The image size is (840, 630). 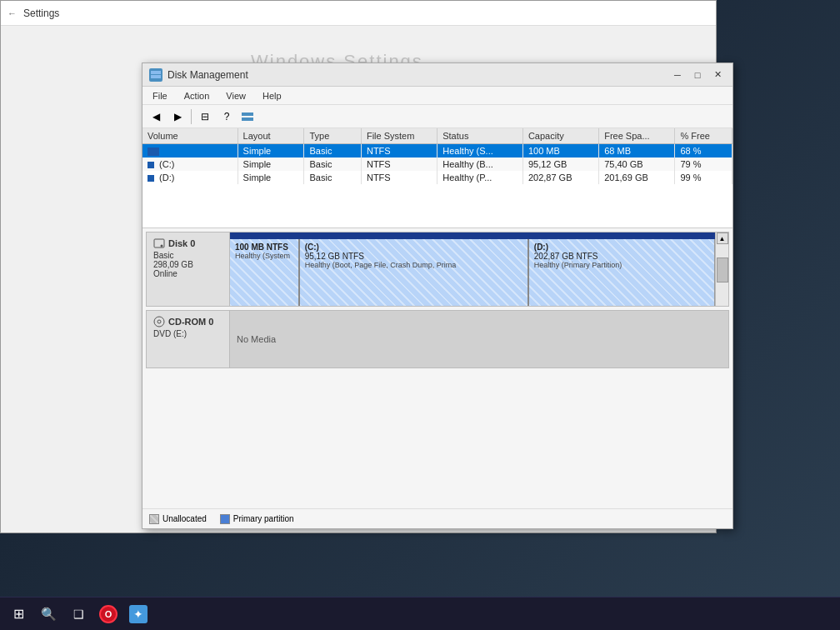 I want to click on legend-color-unallocated, so click(x=154, y=519).